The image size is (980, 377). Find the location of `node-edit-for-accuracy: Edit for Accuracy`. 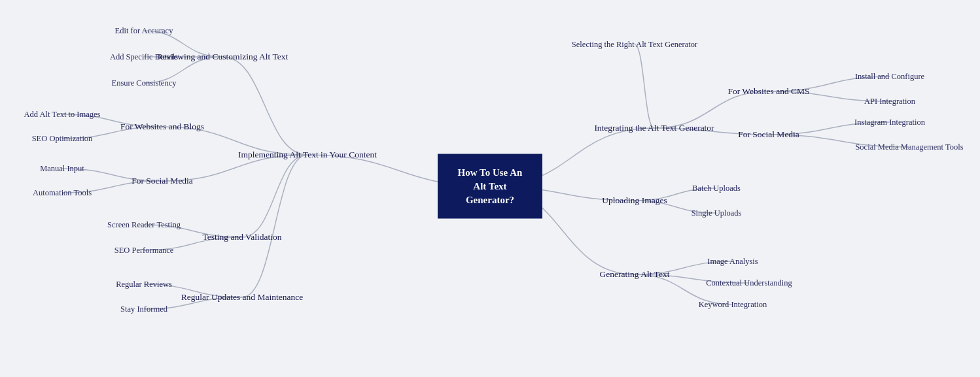

node-edit-for-accuracy: Edit for Accuracy is located at coordinates (144, 31).